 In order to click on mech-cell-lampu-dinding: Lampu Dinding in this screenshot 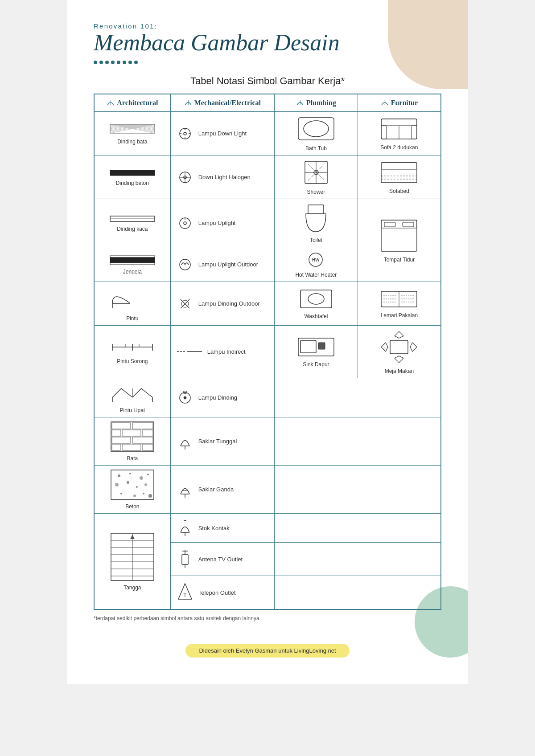, I will do `click(222, 398)`.